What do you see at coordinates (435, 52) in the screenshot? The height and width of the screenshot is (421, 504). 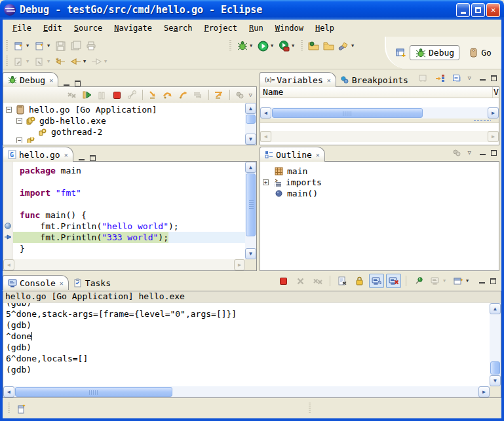 I see `perspective-debug-button: Debug` at bounding box center [435, 52].